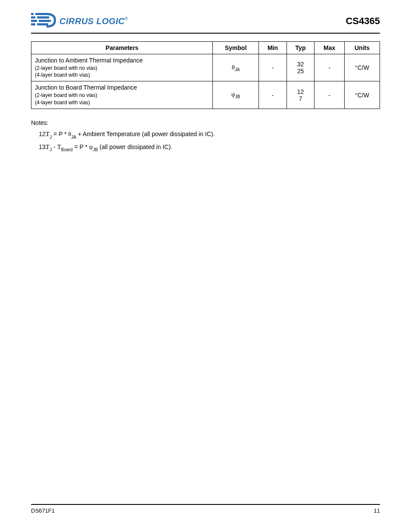 This screenshot has height=532, width=411. Describe the element at coordinates (206, 147) in the screenshot. I see `note-item: 13. TJ - TBoard = P * ψJB (all power dis…` at that location.